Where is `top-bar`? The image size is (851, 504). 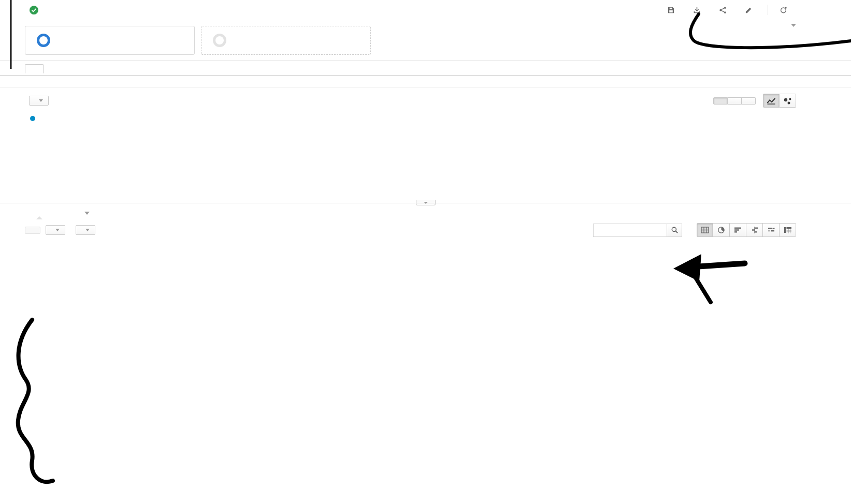 top-bar is located at coordinates (426, 10).